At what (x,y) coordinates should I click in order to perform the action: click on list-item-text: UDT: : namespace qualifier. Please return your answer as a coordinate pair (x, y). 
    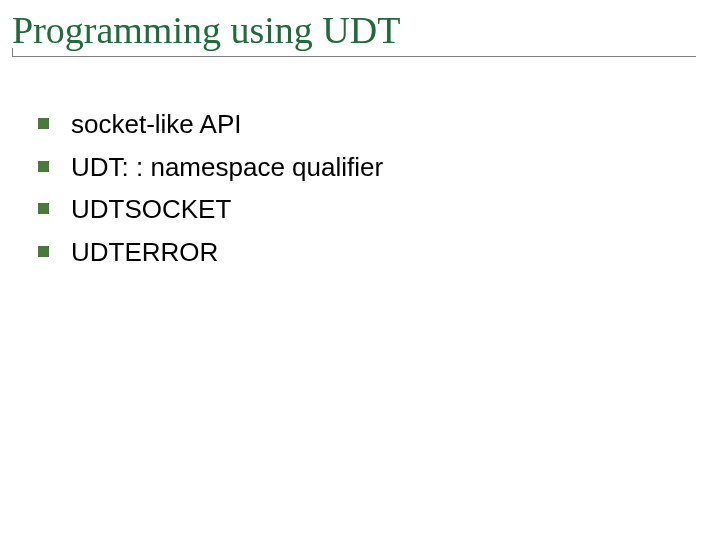
    Looking at the image, I should click on (227, 168).